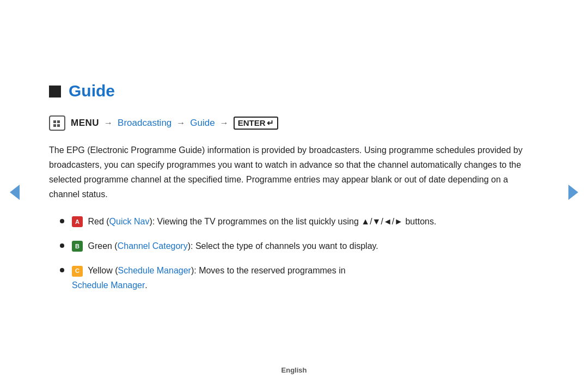  What do you see at coordinates (203, 123) in the screenshot?
I see `breadcrumb-guide: Guide` at bounding box center [203, 123].